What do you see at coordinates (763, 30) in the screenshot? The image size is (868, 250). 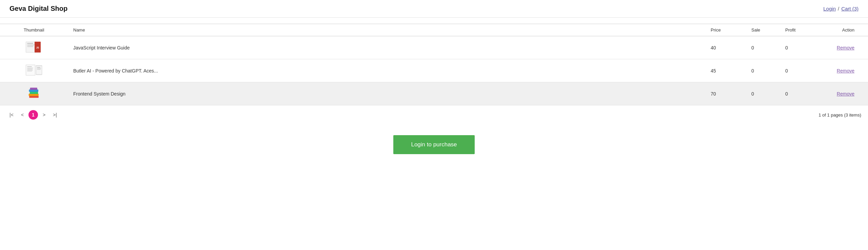 I see `col-header-sale: Sale` at bounding box center [763, 30].